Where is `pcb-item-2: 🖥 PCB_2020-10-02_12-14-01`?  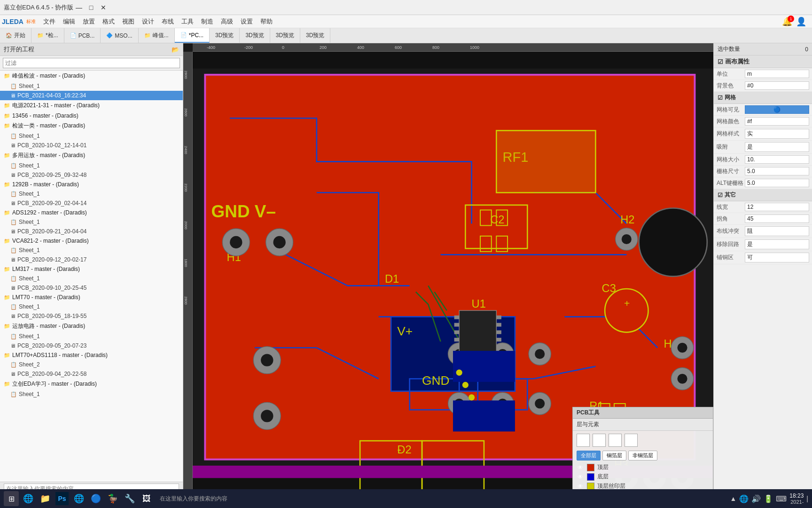 pcb-item-2: 🖥 PCB_2020-10-02_12-14-01 is located at coordinates (91, 145).